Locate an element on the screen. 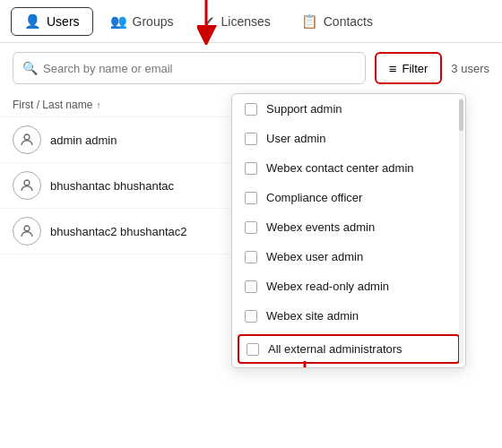  scrollbar-thumb is located at coordinates (461, 115).